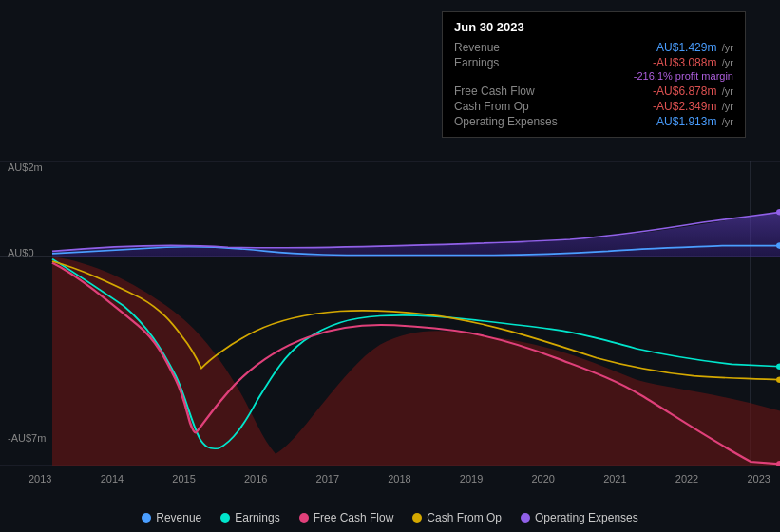 This screenshot has width=780, height=532. I want to click on legend-revenue: Revenue, so click(171, 518).